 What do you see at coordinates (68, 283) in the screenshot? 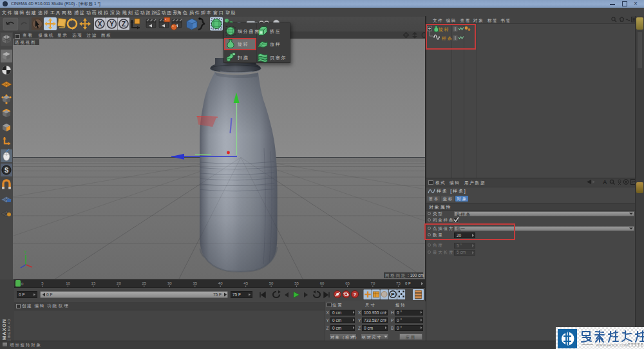
I see `svg-text: 10` at bounding box center [68, 283].